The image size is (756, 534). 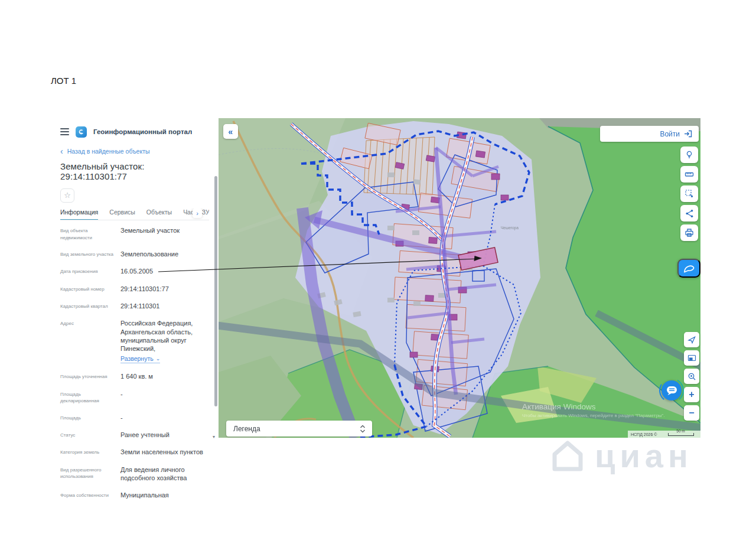 What do you see at coordinates (691, 413) in the screenshot?
I see `minus-icon: −` at bounding box center [691, 413].